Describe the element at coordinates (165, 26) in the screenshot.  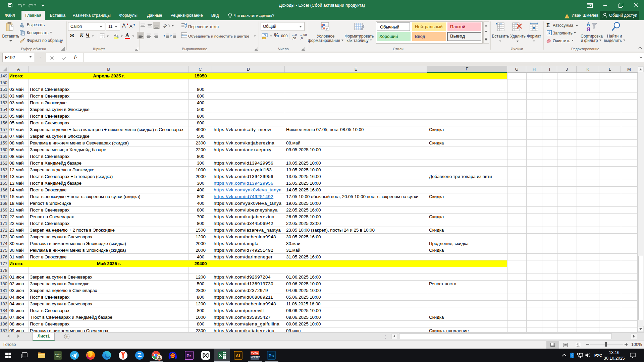
I see `svg-text: ab` at that location.